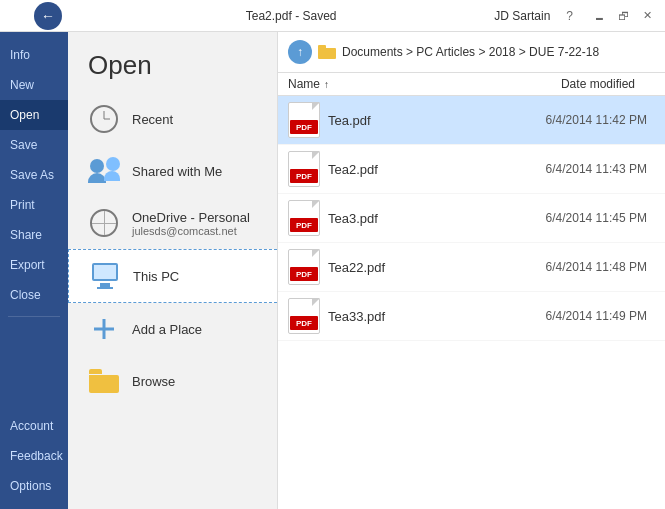 This screenshot has height=509, width=665. I want to click on titlebar-user: JD Sartain, so click(522, 16).